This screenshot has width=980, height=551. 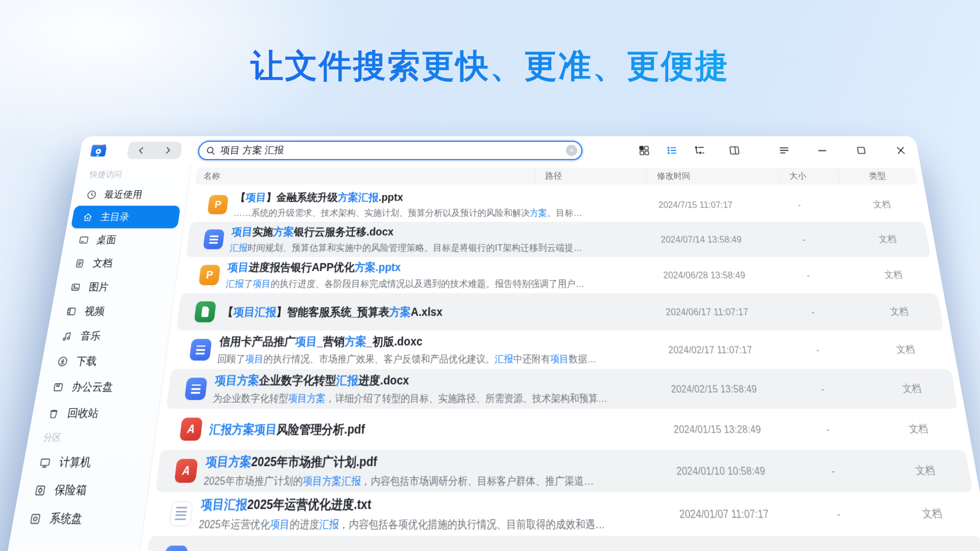 I want to click on file-modified-time: 2024/01/15 13:28:49, so click(x=736, y=429).